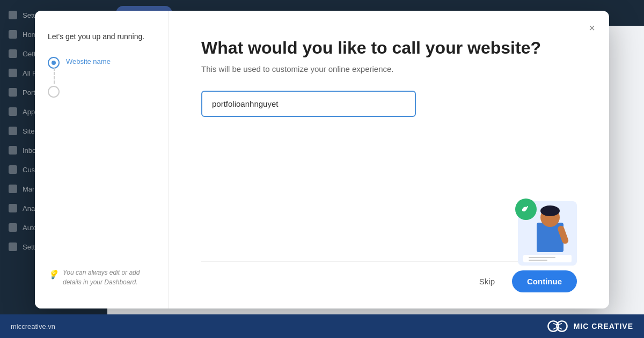  I want to click on steps-list: Website name, so click(102, 77).